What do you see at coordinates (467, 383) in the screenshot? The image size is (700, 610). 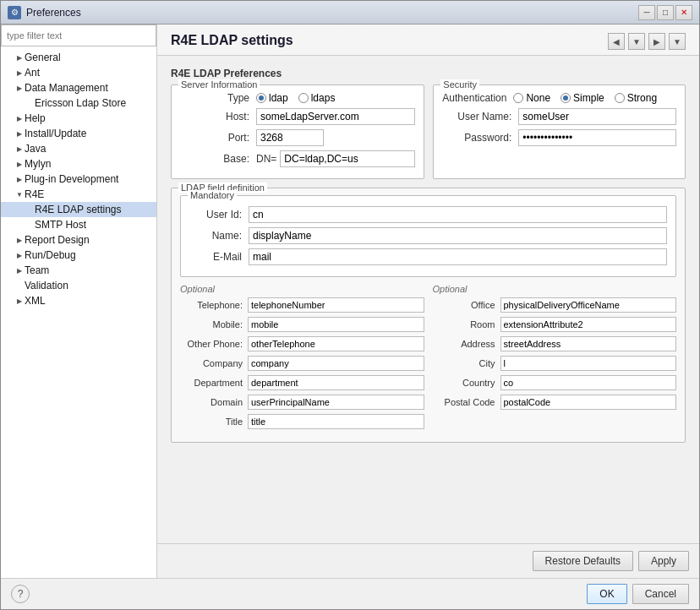 I see `opt-country-label: Country` at bounding box center [467, 383].